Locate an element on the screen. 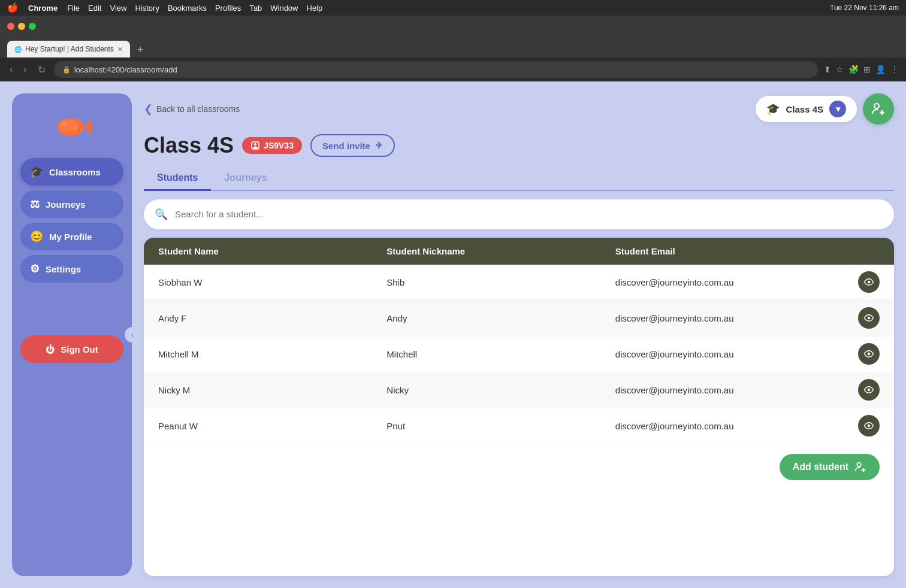 Image resolution: width=906 pixels, height=588 pixels. menu-file: File is located at coordinates (73, 8).